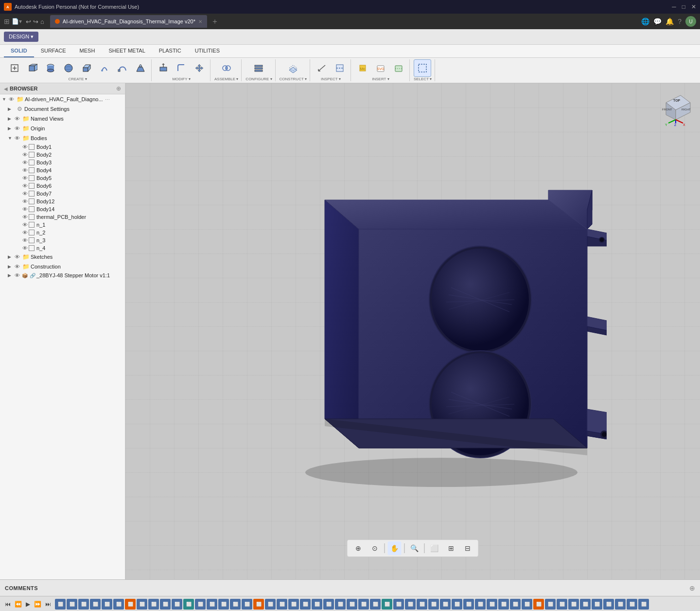  What do you see at coordinates (62, 209) in the screenshot?
I see `tree-body14: ▶ 👁 Body14` at bounding box center [62, 209].